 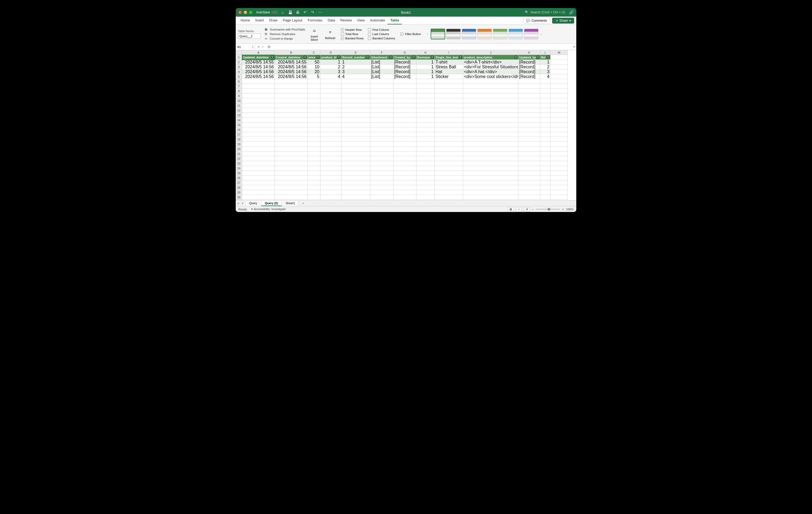 What do you see at coordinates (449, 67) in the screenshot?
I see `cell: Stress Ball` at bounding box center [449, 67].